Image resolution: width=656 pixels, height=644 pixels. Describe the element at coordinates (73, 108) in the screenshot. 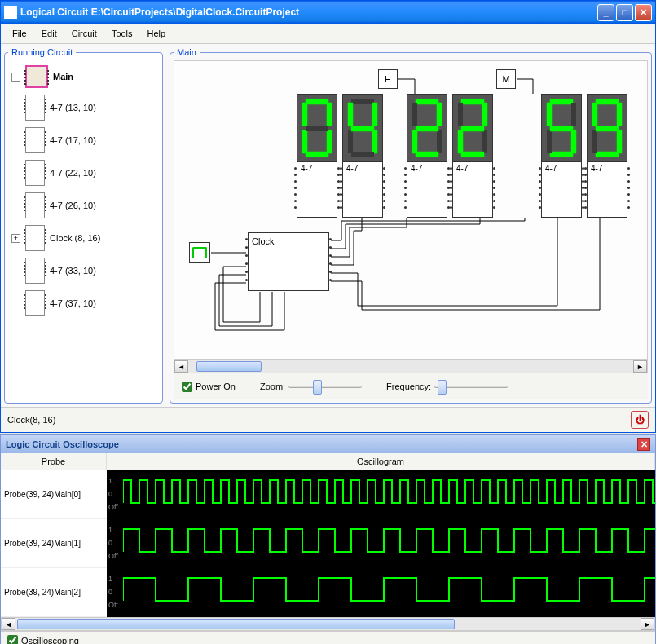

I see `tree-item-label: 4-7 (11, 8)` at that location.